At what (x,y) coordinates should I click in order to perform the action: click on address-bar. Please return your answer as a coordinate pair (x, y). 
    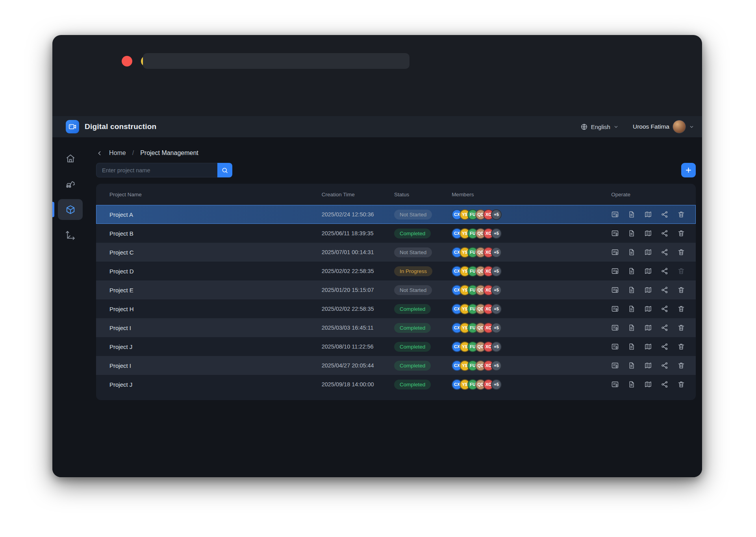
    Looking at the image, I should click on (276, 61).